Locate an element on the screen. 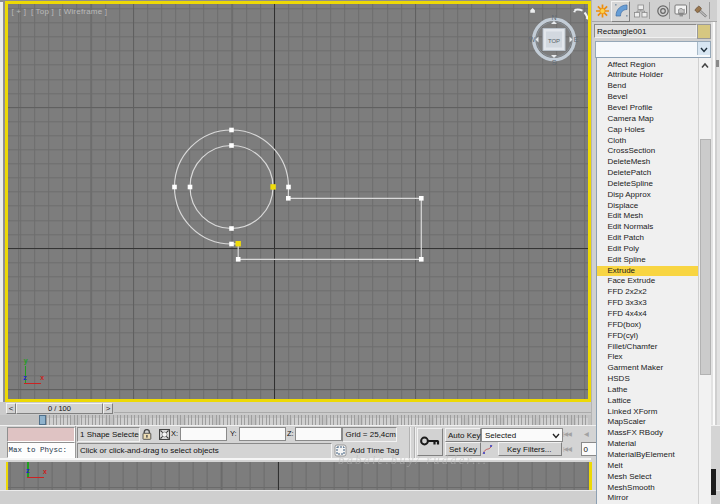  svg-text: N is located at coordinates (554, 18).